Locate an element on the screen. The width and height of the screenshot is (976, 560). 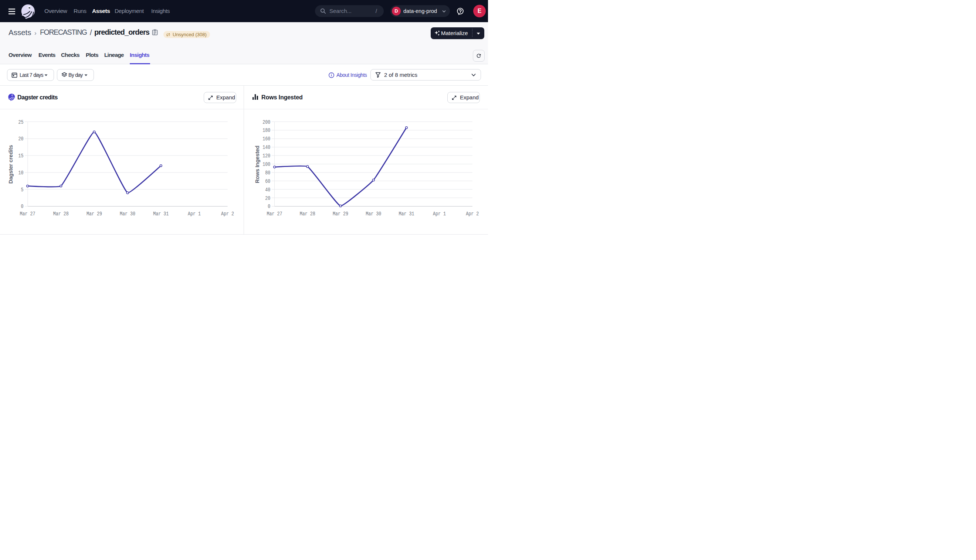
svg-text: 60 is located at coordinates (268, 182).